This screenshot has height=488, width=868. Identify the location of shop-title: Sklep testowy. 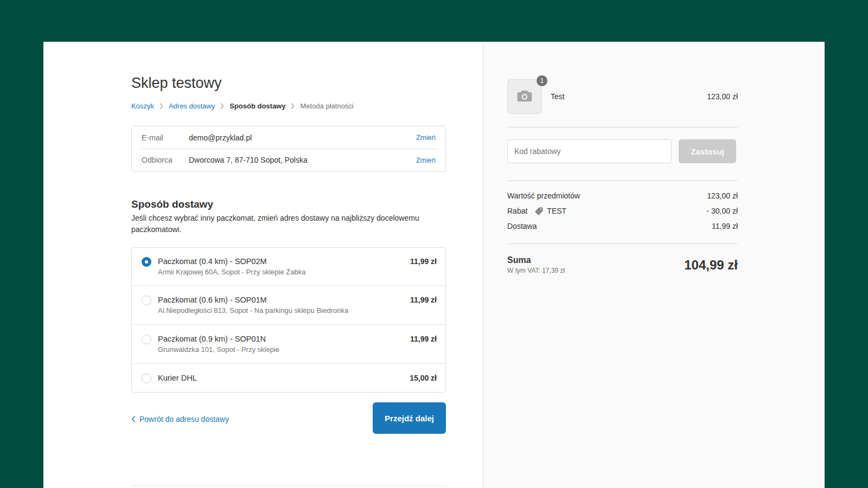
(177, 83).